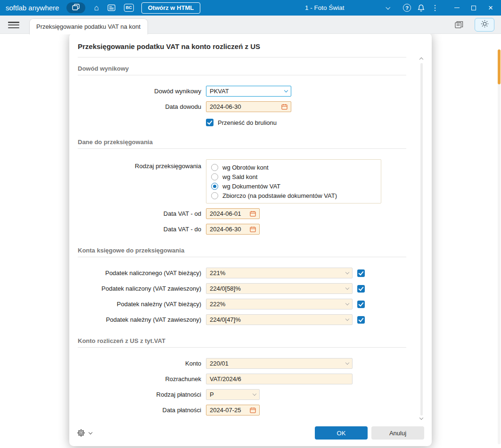 This screenshot has height=448, width=501. Describe the element at coordinates (242, 144) in the screenshot. I see `section-header-dane: Dane do przeksięgowania` at that location.